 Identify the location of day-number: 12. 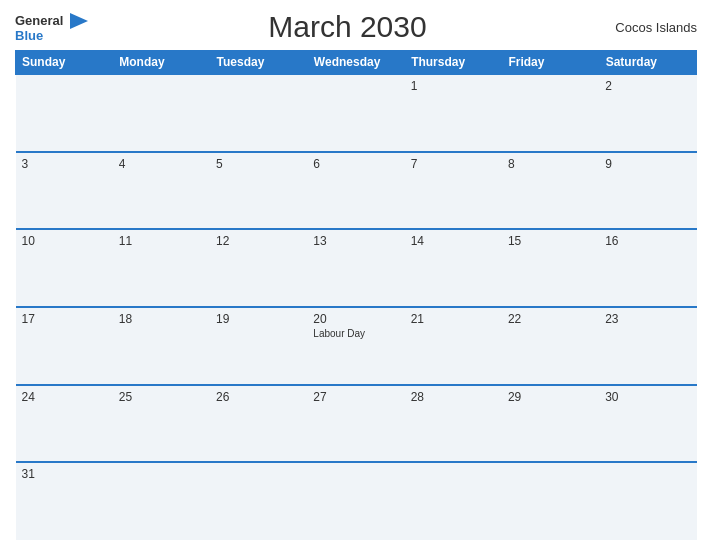
(258, 241).